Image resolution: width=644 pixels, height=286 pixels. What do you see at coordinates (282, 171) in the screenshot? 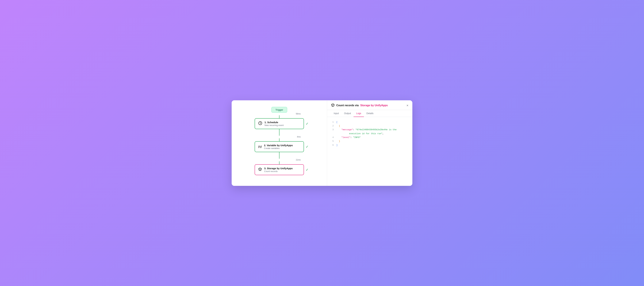
I see `node-subtitle-storage: Count records` at bounding box center [282, 171].